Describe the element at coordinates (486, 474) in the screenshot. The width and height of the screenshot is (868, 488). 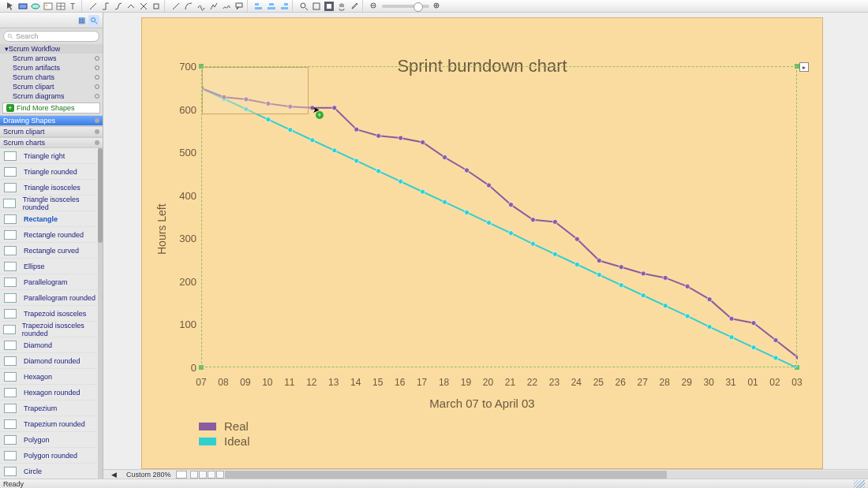
I see `bottom-bar: ◀ Custom 280%` at that location.